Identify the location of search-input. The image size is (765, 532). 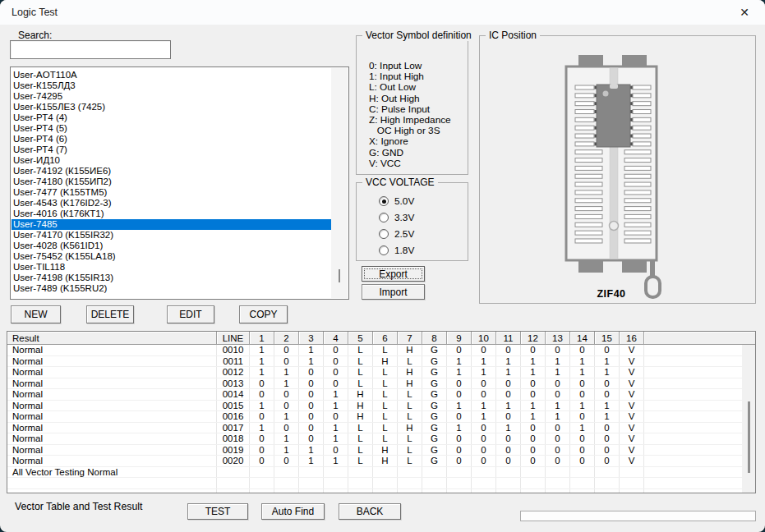
(90, 49).